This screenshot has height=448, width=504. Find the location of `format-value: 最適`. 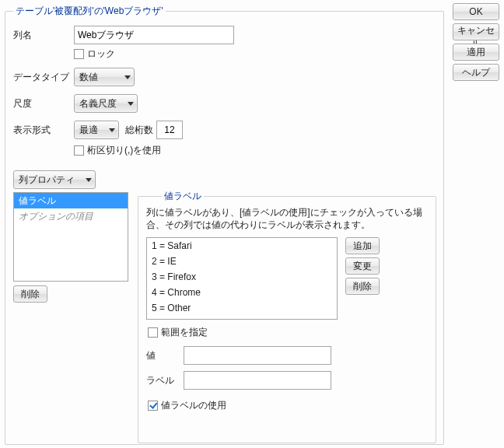

format-value: 最適 is located at coordinates (89, 131).